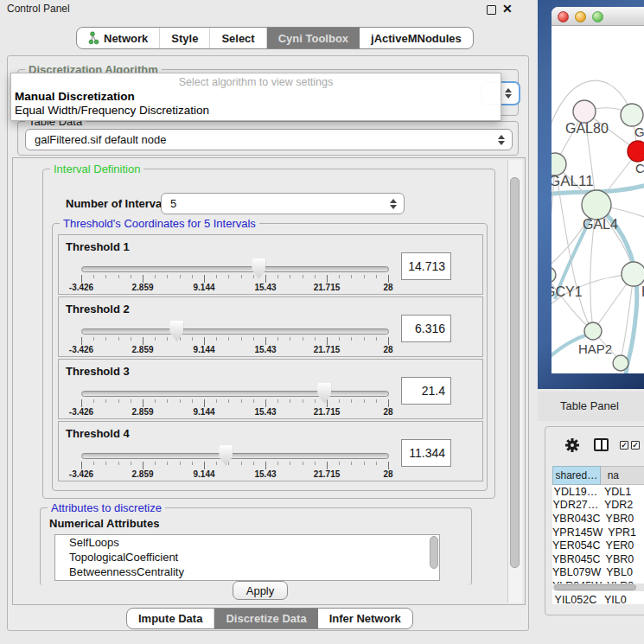 This screenshot has height=644, width=644. Describe the element at coordinates (426, 391) in the screenshot. I see `threshold-3-value-field: 21.4` at that location.